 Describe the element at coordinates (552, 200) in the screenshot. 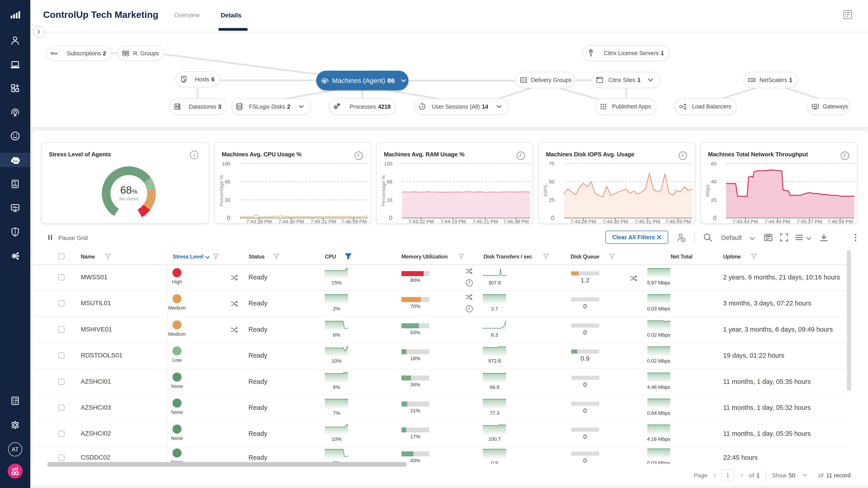

I see `svg-text: 25` at that location.